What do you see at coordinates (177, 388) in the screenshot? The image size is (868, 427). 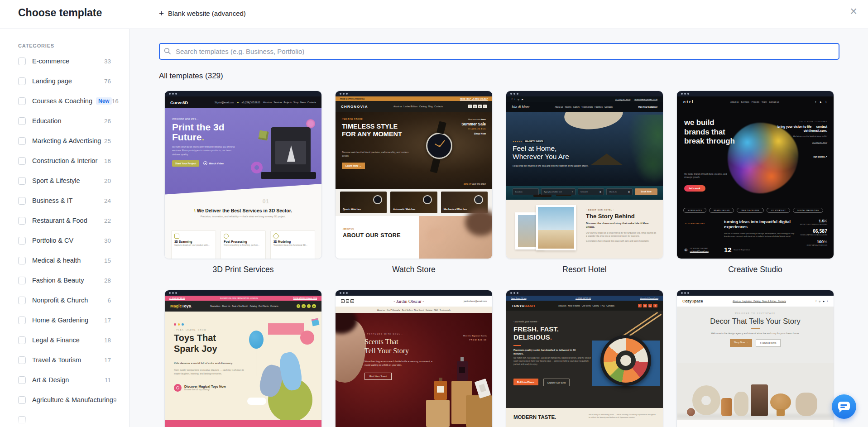 I see `toy-icon` at bounding box center [177, 388].